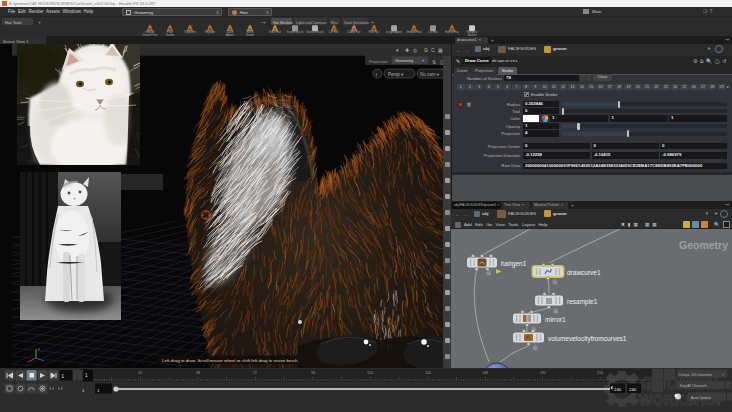  I want to click on svg-text: Screen Brush, so click(296, 32).